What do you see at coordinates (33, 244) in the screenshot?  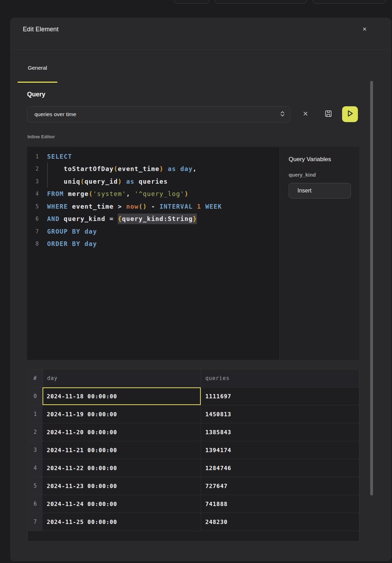 I see `line-number: 8` at bounding box center [33, 244].